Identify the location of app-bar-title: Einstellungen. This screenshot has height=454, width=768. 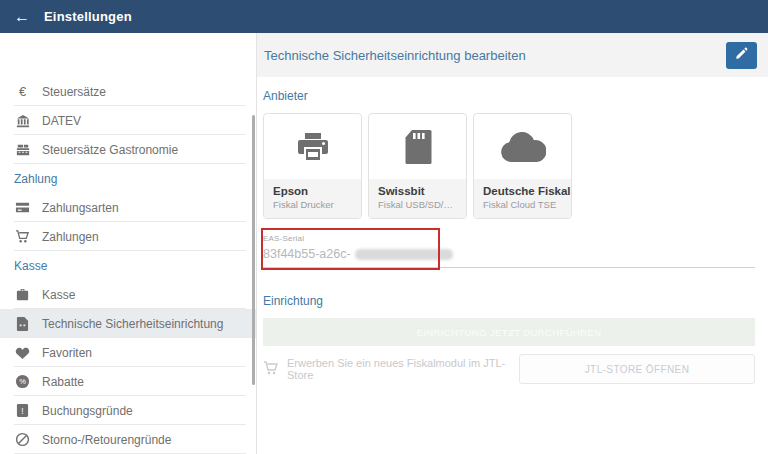
(88, 16).